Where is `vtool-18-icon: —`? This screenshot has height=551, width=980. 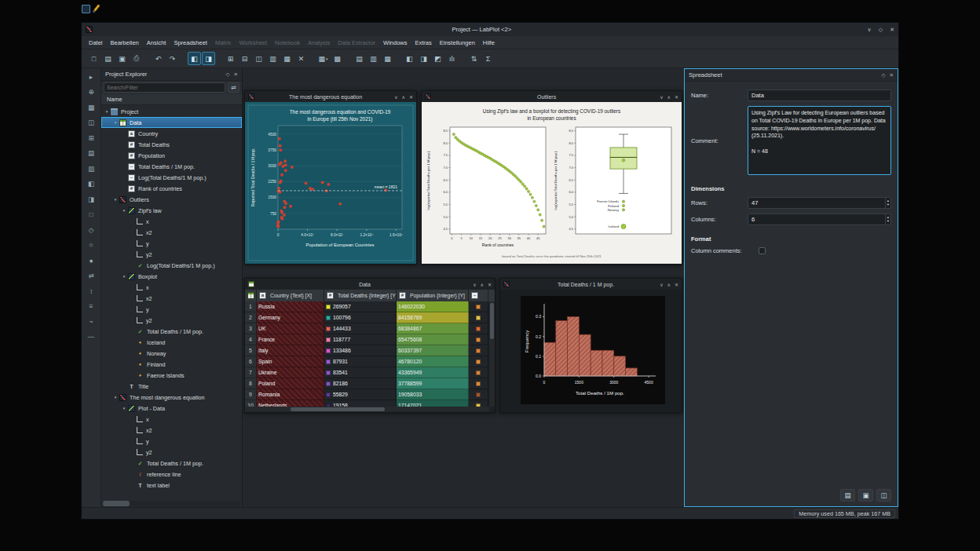
vtool-18-icon: — is located at coordinates (91, 338).